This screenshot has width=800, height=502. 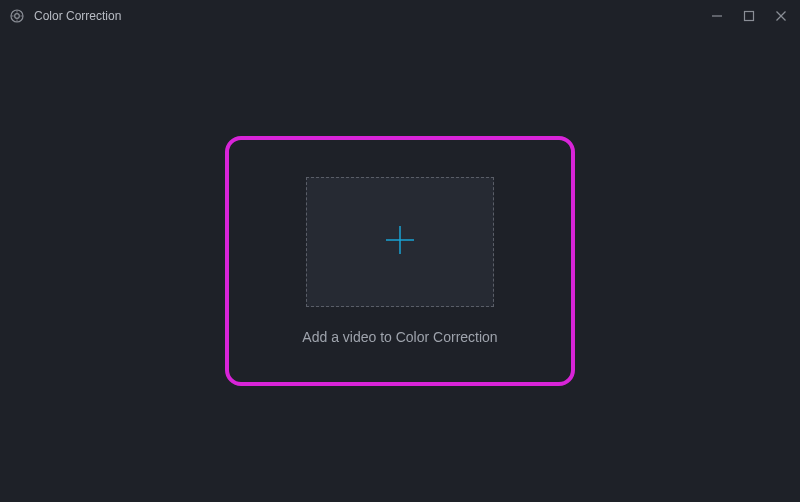 I want to click on maximize-button, so click(x=749, y=16).